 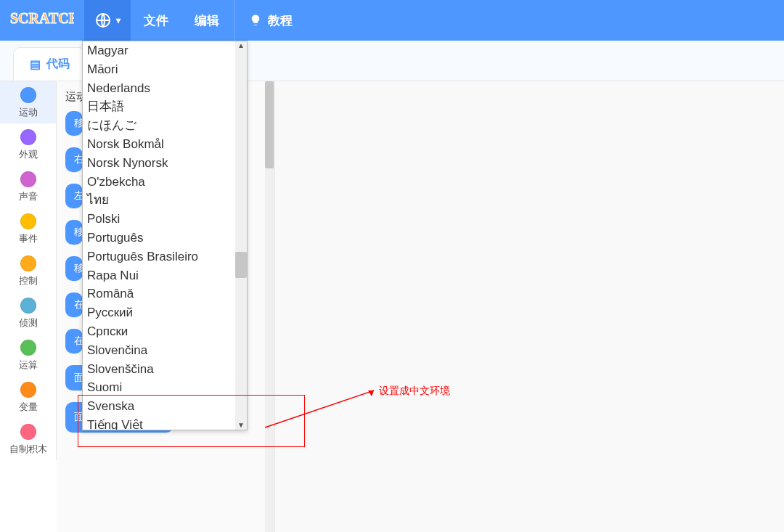 What do you see at coordinates (74, 341) in the screenshot?
I see `block-glide-rand: 在` at bounding box center [74, 341].